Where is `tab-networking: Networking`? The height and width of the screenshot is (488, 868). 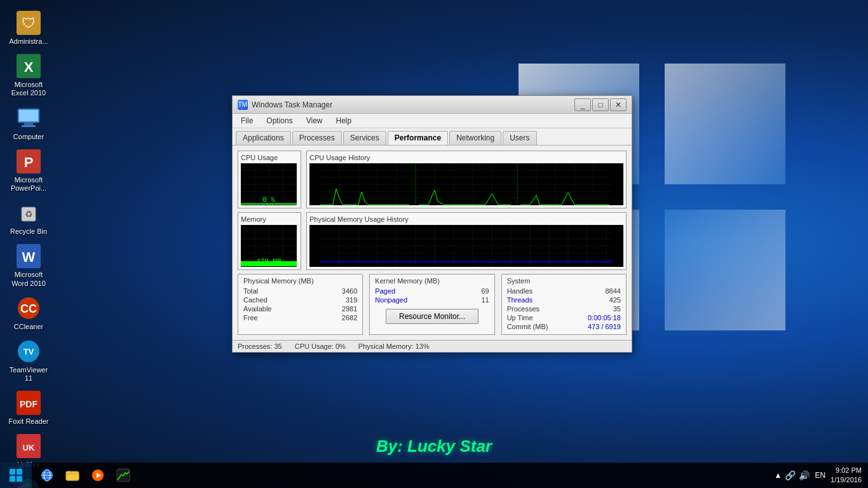 tab-networking: Networking is located at coordinates (475, 138).